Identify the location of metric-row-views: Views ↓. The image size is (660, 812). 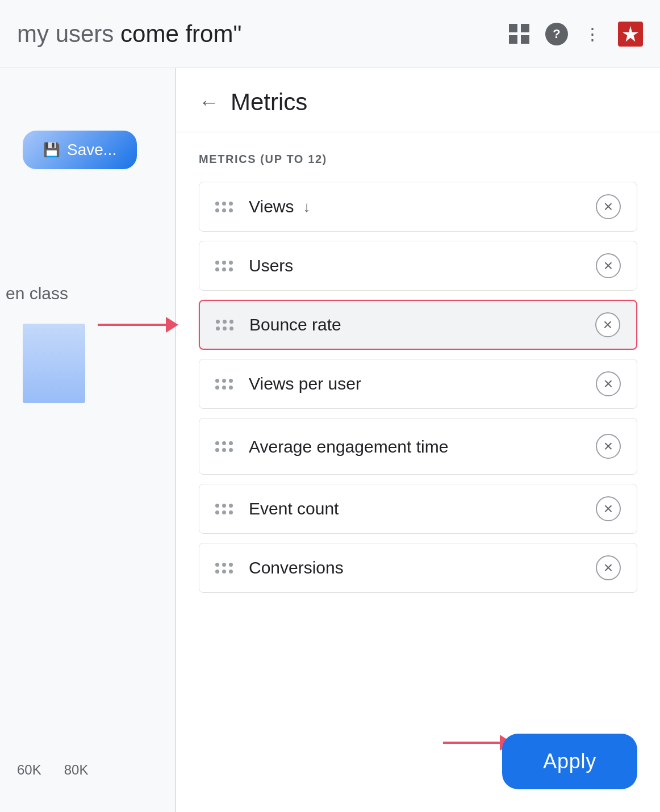
(418, 207).